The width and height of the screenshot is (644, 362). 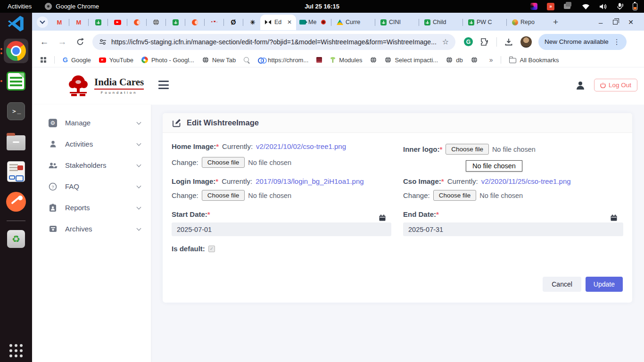 I want to click on tab-search-button, so click(x=42, y=22).